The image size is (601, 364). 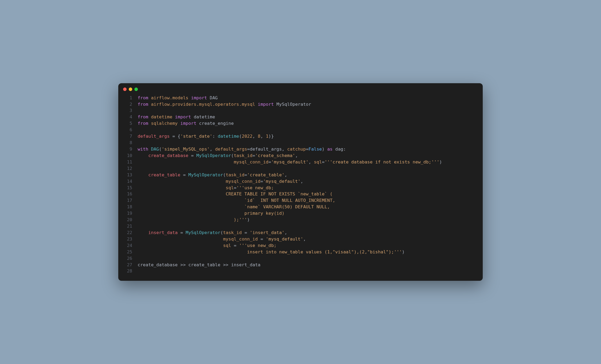 I want to click on token: create_table, so click(x=204, y=265).